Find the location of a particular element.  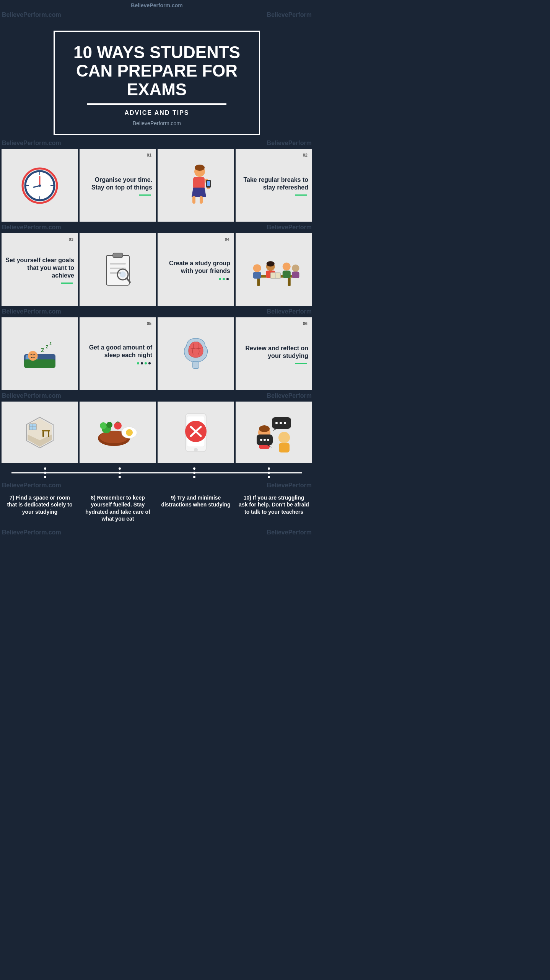

watermark-row-1: BelievePerform.com BelievePerform is located at coordinates (157, 15).